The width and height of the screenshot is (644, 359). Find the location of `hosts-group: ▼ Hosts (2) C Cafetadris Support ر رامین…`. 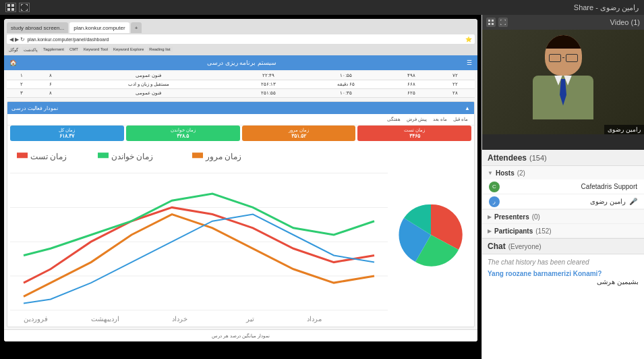

hosts-group: ▼ Hosts (2) C Cafetadris Support ر رامین… is located at coordinates (563, 188).